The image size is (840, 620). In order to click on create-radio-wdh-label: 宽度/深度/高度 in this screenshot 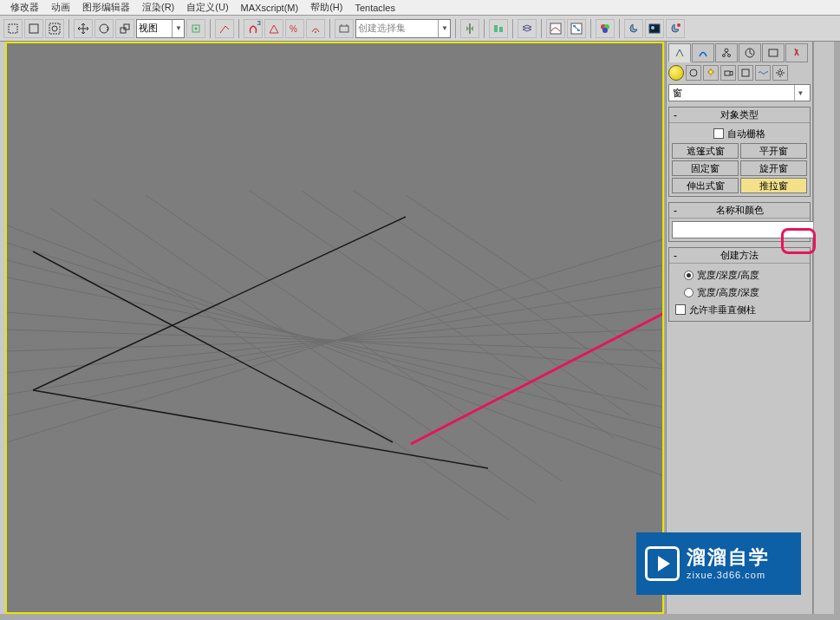, I will do `click(728, 276)`.